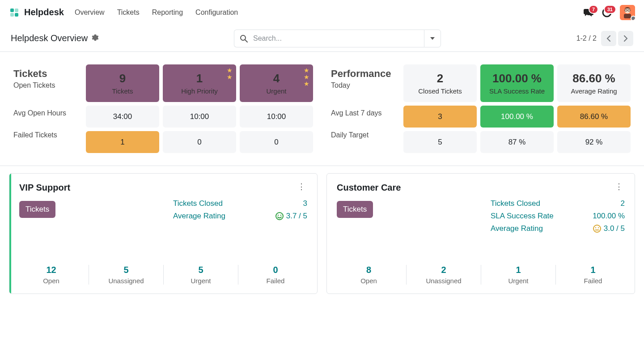  What do you see at coordinates (275, 270) in the screenshot?
I see `team-foot-num: 0` at bounding box center [275, 270].